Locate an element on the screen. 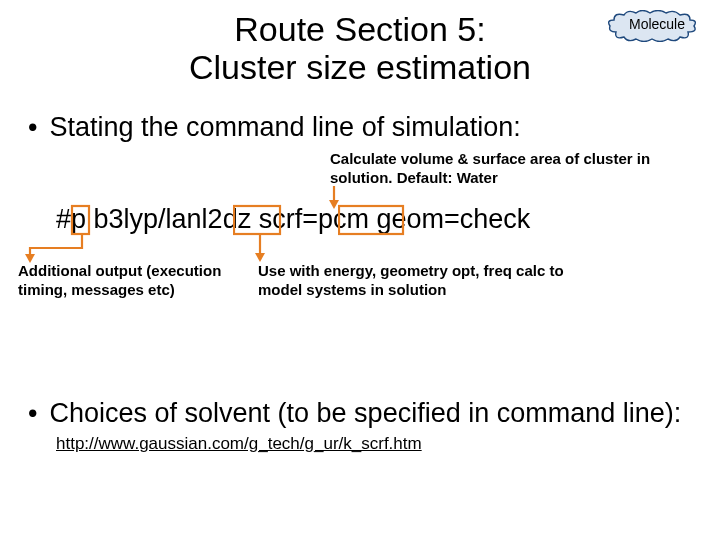  arrow-p-to-output is located at coordinates (60, 249).